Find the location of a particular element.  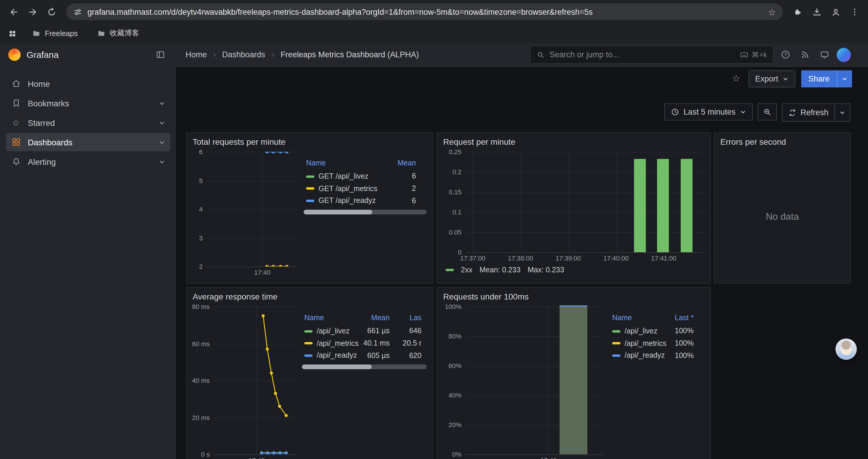

apps-grid-icon is located at coordinates (12, 33).